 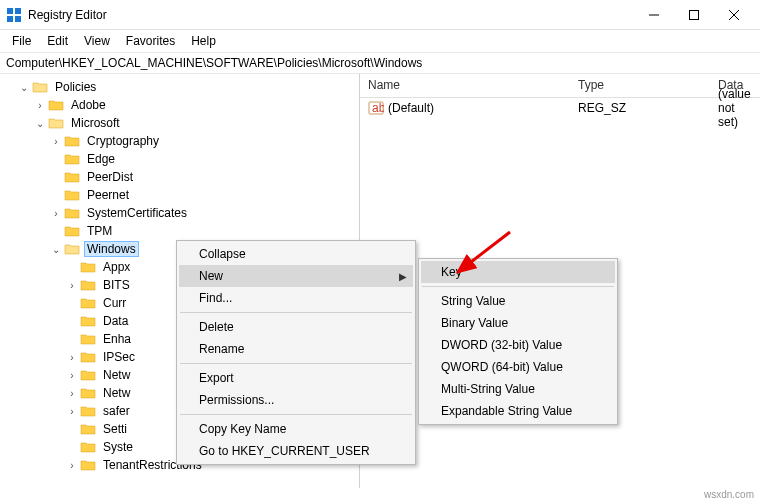 I want to click on value-data: (value not set), so click(x=735, y=108).